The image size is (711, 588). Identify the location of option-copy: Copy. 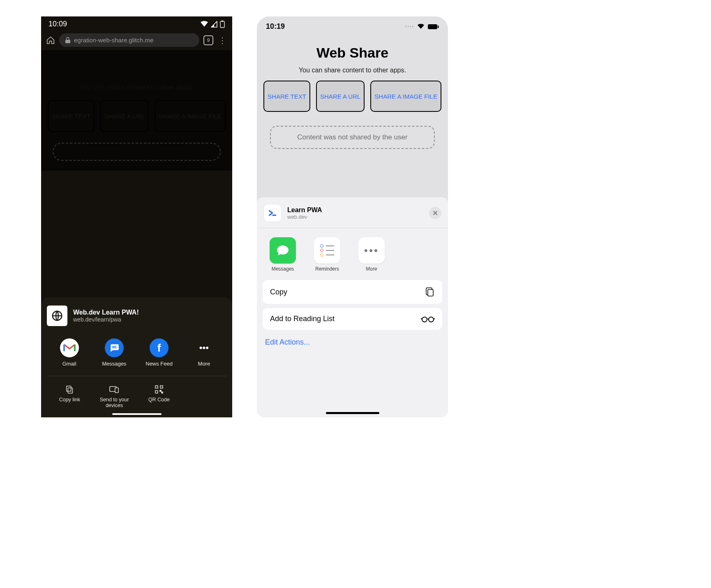
(353, 292).